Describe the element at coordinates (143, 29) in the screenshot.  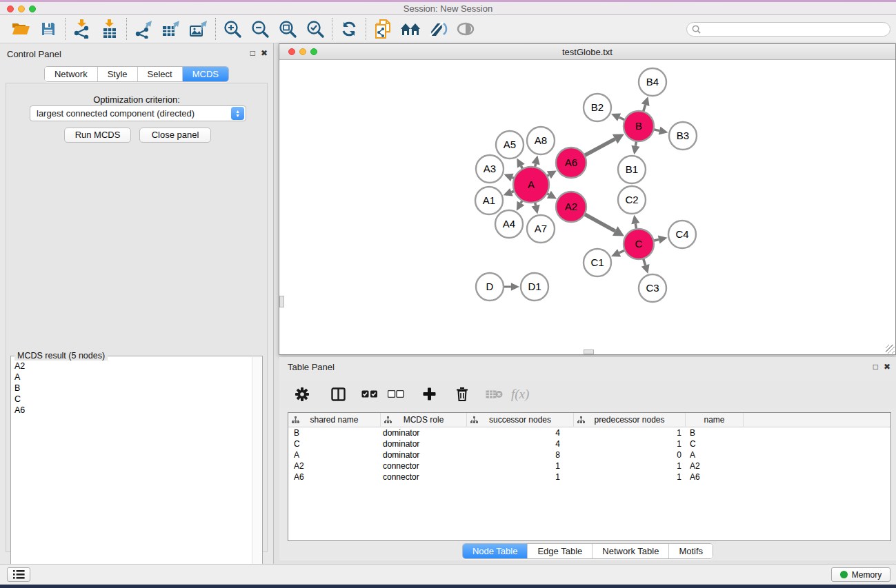
I see `export-network-button` at that location.